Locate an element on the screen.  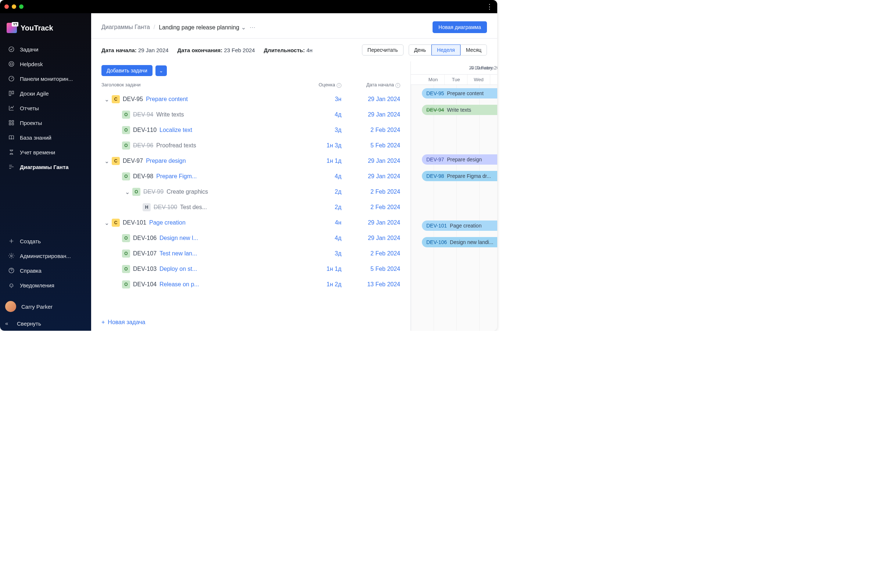
view-week: Неделя is located at coordinates (446, 50).